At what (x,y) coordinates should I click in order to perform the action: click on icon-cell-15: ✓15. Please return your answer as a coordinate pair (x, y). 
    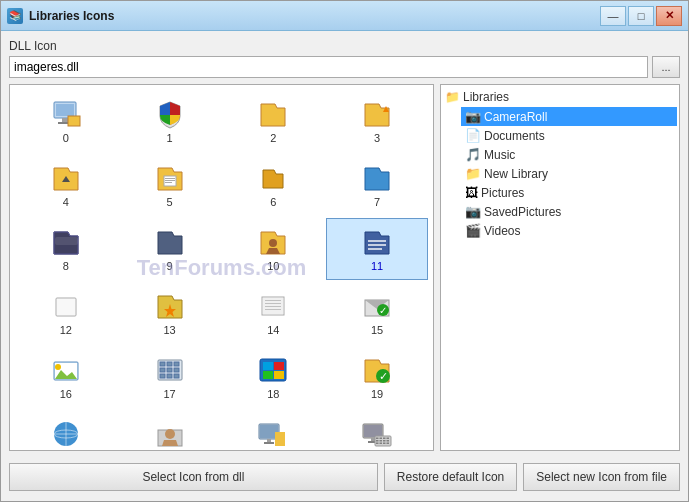
    Looking at the image, I should click on (377, 313).